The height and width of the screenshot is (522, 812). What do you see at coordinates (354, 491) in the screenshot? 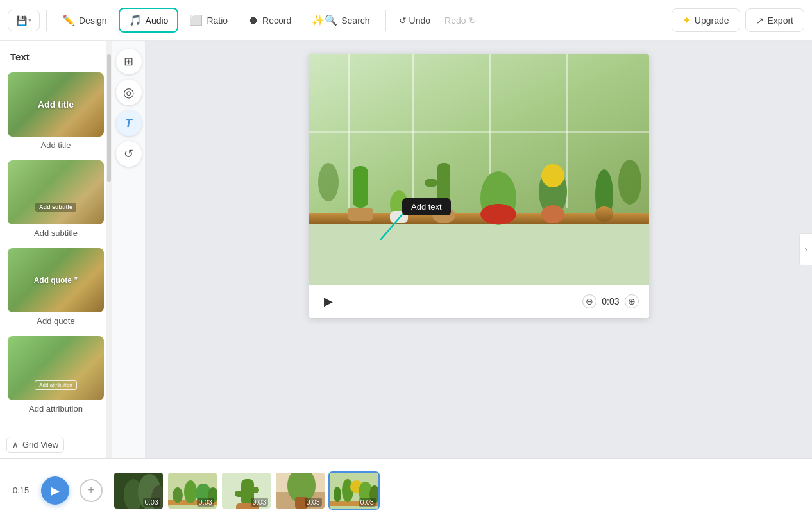
I see `clip-5: 0:03` at bounding box center [354, 491].